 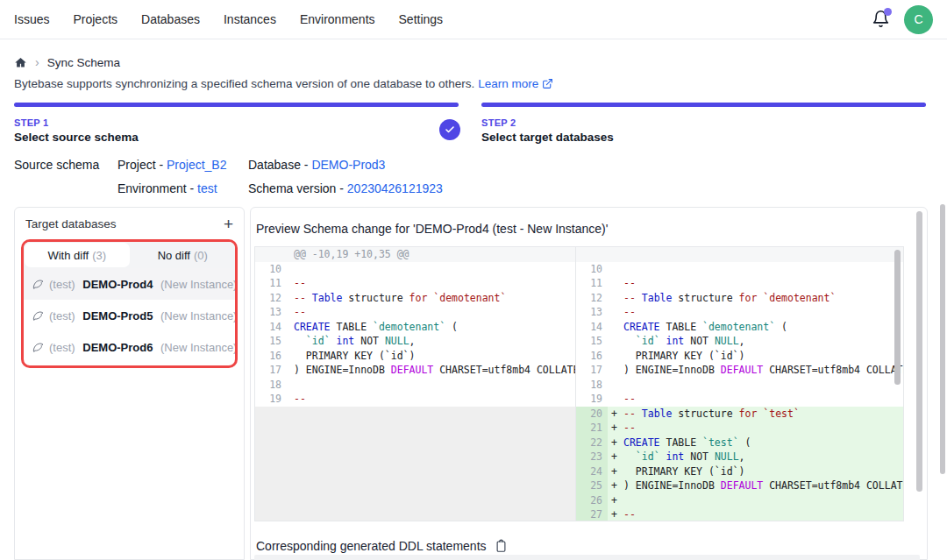 What do you see at coordinates (587, 557) in the screenshot?
I see `ddl-statements-block` at bounding box center [587, 557].